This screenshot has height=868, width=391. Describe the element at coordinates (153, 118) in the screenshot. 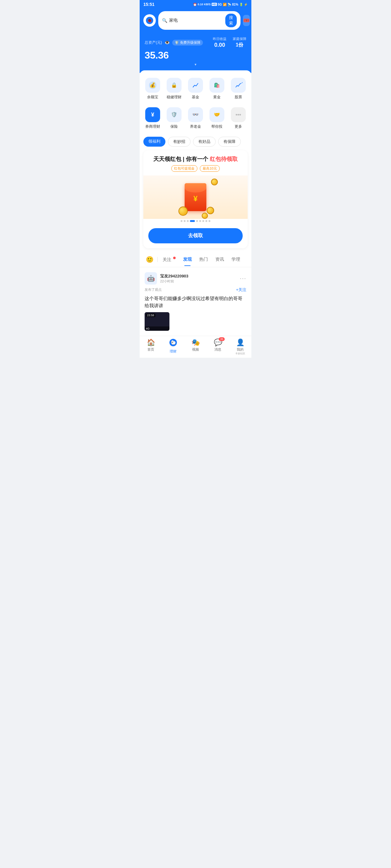

I see `menu-broker: ¥ 券商理财` at that location.